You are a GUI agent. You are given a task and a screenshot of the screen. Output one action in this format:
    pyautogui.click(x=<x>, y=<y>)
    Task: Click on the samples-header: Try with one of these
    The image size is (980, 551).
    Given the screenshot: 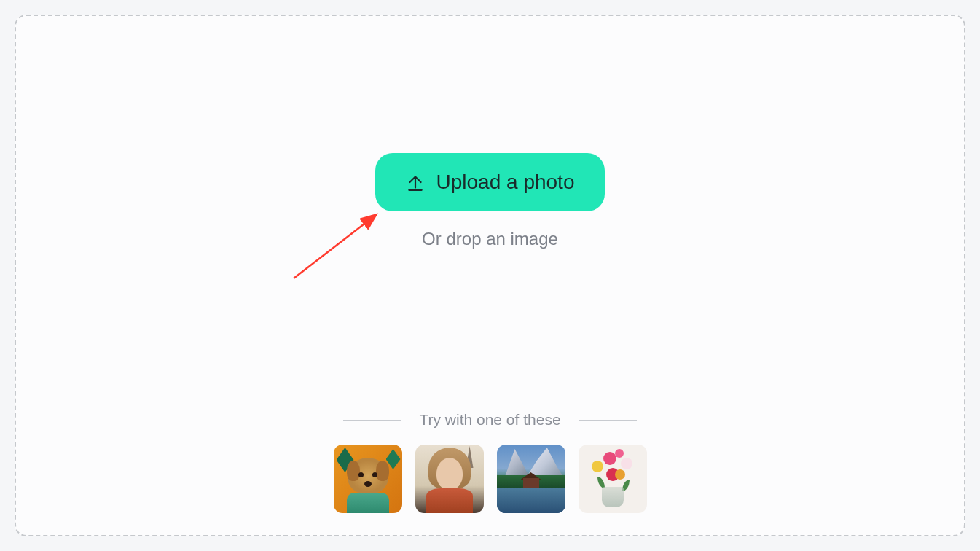 What is the action you would take?
    pyautogui.click(x=490, y=420)
    